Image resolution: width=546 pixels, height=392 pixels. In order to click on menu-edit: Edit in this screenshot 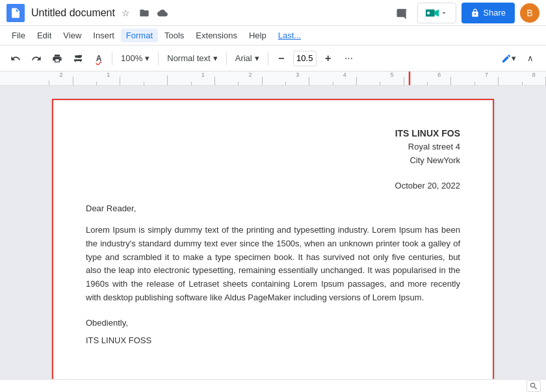, I will do `click(44, 35)`.